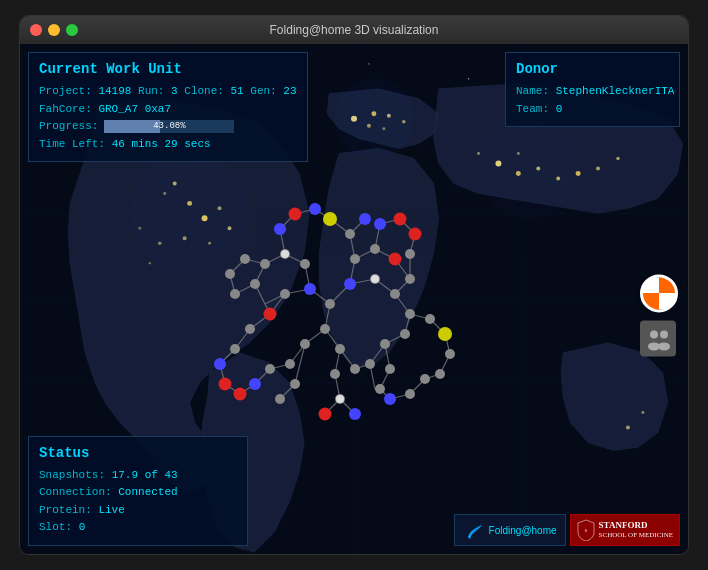  What do you see at coordinates (138, 491) in the screenshot?
I see `status-panel: Status Snapshots: 17.9 of 43 Connection:…` at bounding box center [138, 491].